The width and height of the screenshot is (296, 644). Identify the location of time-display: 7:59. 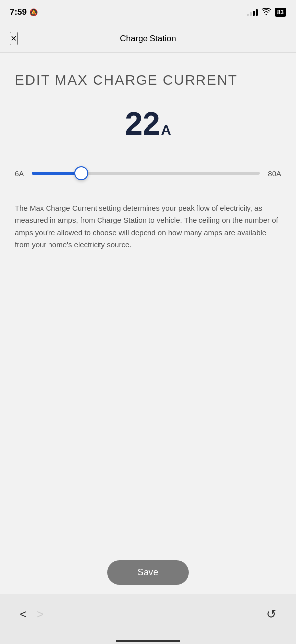
(18, 12).